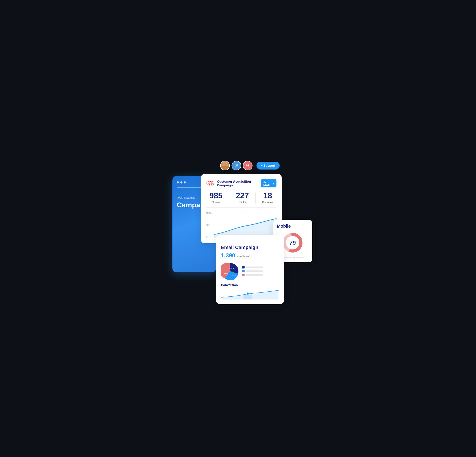  Describe the element at coordinates (242, 202) in the screenshot. I see `clicks-label: Clicks` at that location.